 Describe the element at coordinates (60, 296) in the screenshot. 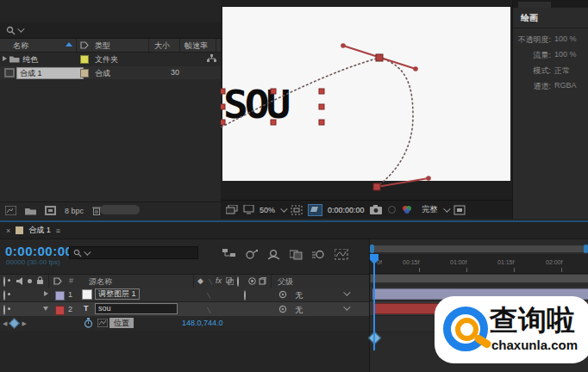

I see `layer1-label-swatch` at that location.